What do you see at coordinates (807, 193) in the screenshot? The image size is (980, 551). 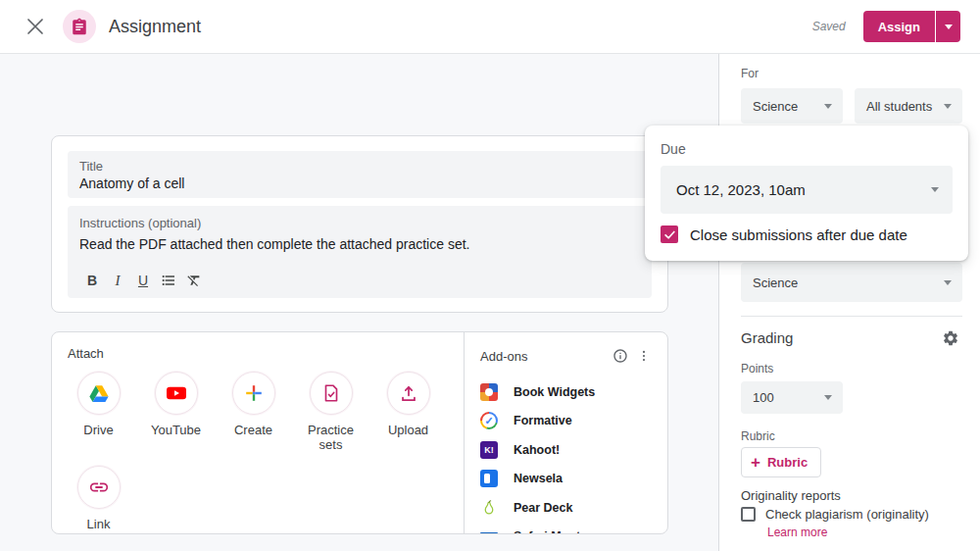 I see `due-date-popup: Due Oct 12, 2023, 10am Close submissions…` at bounding box center [807, 193].